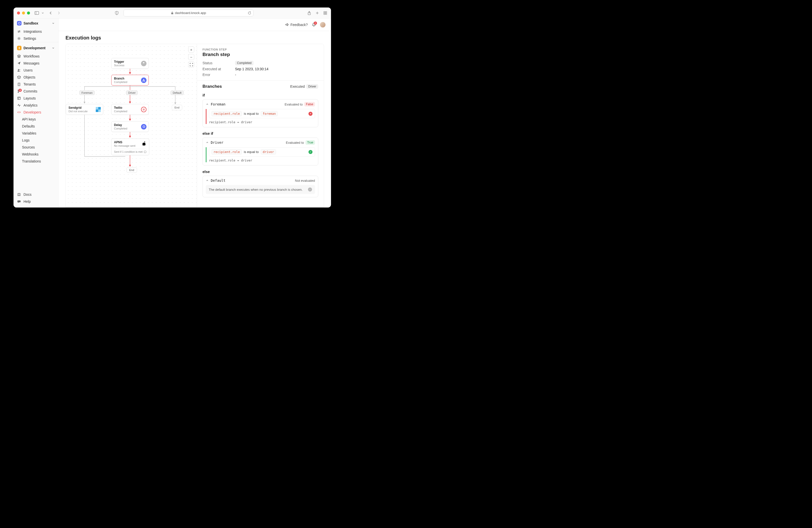  Describe the element at coordinates (177, 107) in the screenshot. I see `node-end-default: End` at that location.